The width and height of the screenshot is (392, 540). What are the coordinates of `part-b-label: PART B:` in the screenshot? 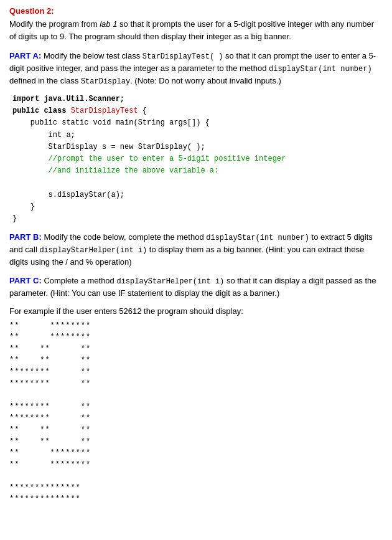 It's located at (26, 237).